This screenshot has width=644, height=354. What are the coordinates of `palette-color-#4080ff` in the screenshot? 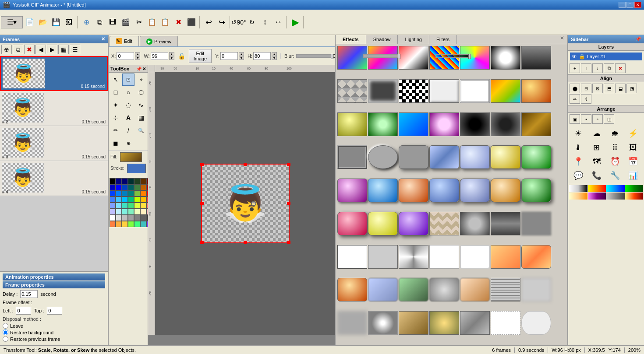 It's located at (113, 200).